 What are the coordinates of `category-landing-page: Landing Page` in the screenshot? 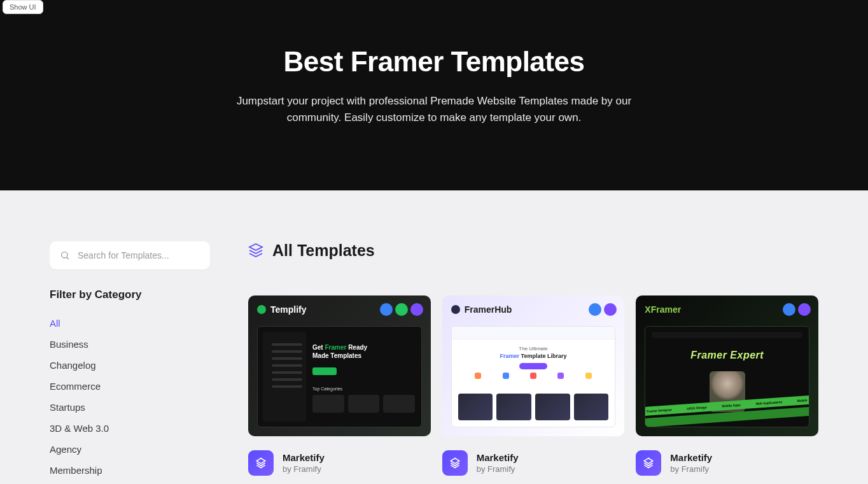 It's located at (130, 483).